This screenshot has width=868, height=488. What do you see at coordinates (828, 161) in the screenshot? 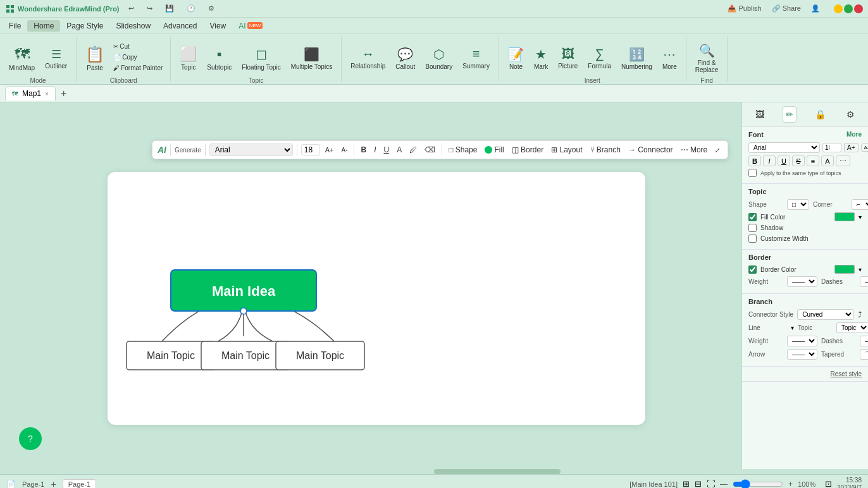
I see `rp-font-color-button: A` at bounding box center [828, 161].